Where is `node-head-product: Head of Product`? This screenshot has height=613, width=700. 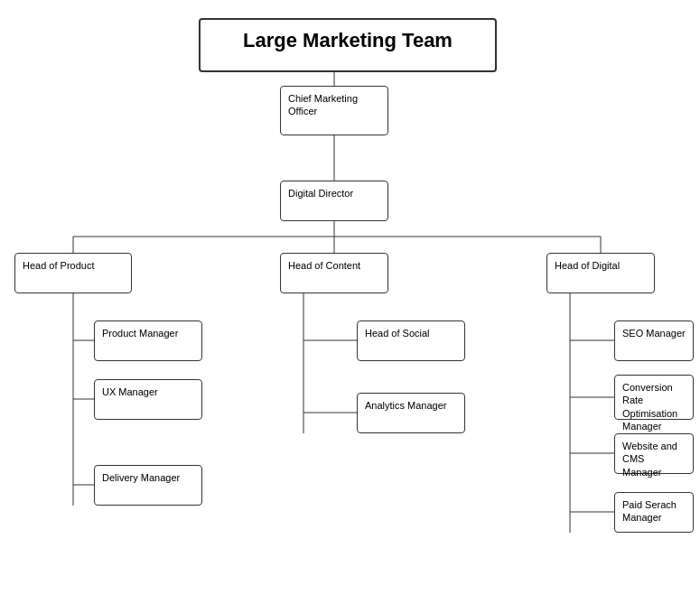 node-head-product: Head of Product is located at coordinates (73, 273).